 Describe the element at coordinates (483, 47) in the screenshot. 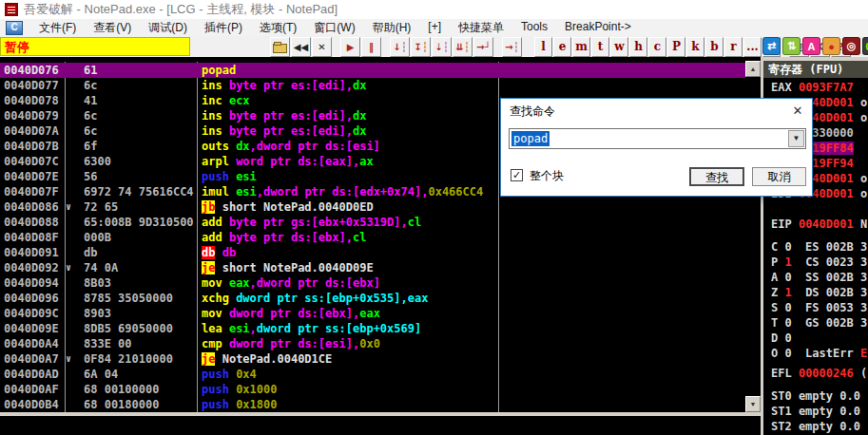

I see `execute-till-return-button: →┘` at that location.